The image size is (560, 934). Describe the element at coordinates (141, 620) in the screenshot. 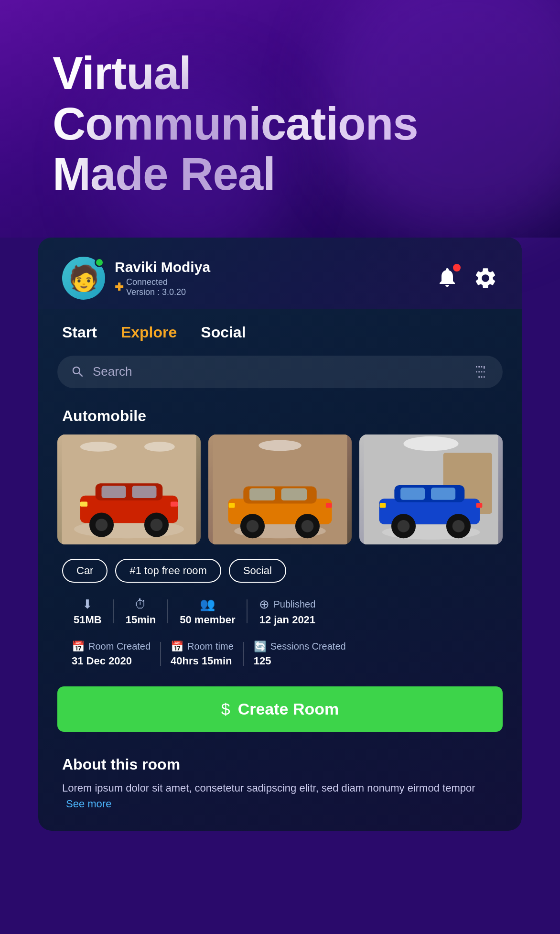

I see `stat-duration-value: 15min` at that location.